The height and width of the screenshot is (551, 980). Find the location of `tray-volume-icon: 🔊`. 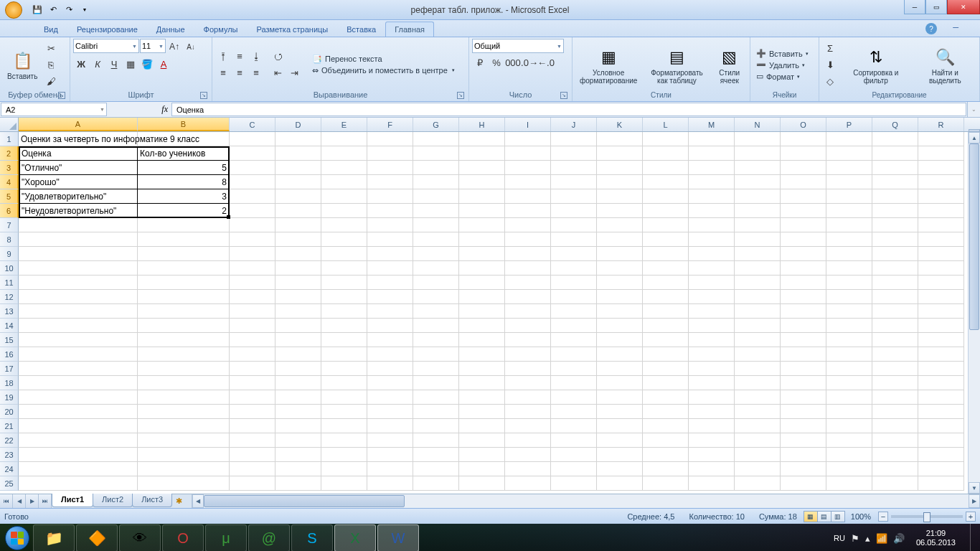

tray-volume-icon: 🔊 is located at coordinates (899, 538).